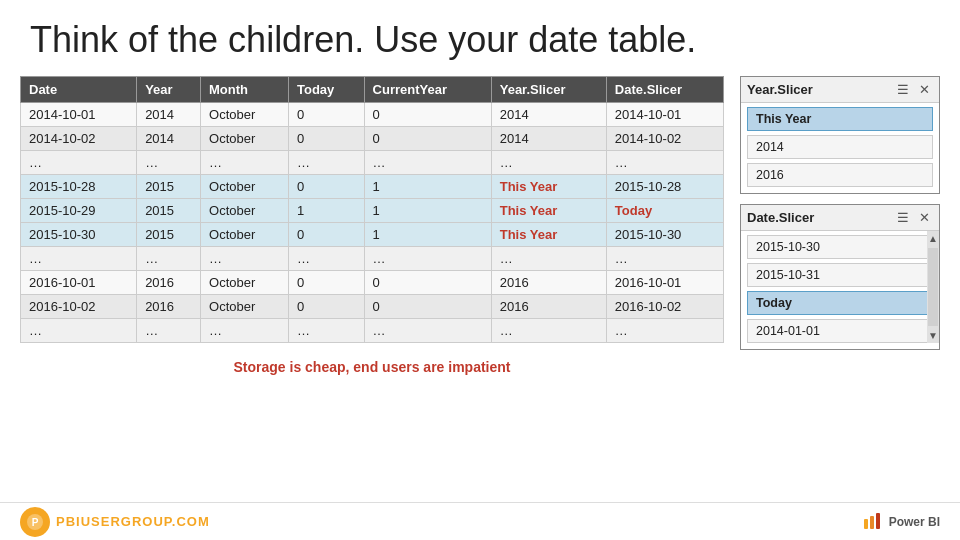  Describe the element at coordinates (933, 287) in the screenshot. I see `date-slicer-scrollbar: ▲ ▼` at that location.